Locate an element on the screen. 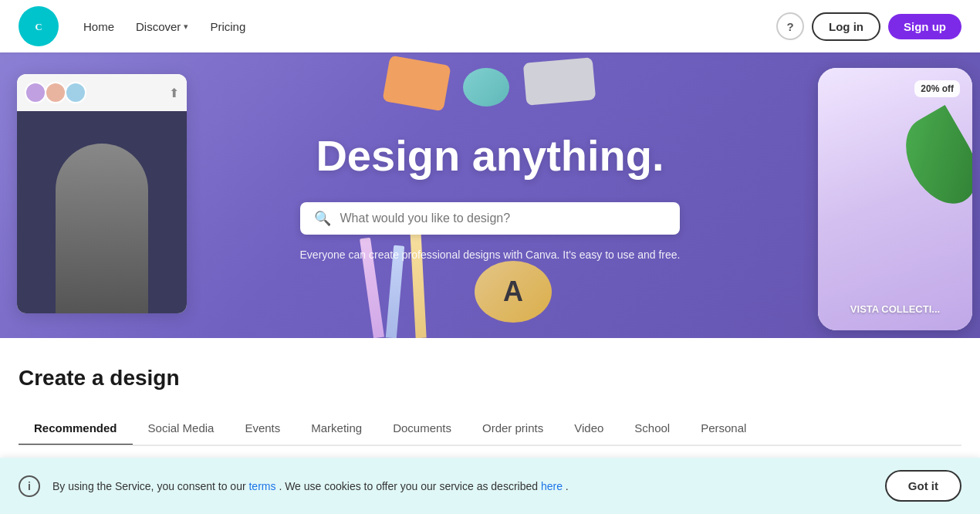 Image resolution: width=980 pixels, height=514 pixels. nav-links: Home Discover ▾ Pricing is located at coordinates (425, 26).